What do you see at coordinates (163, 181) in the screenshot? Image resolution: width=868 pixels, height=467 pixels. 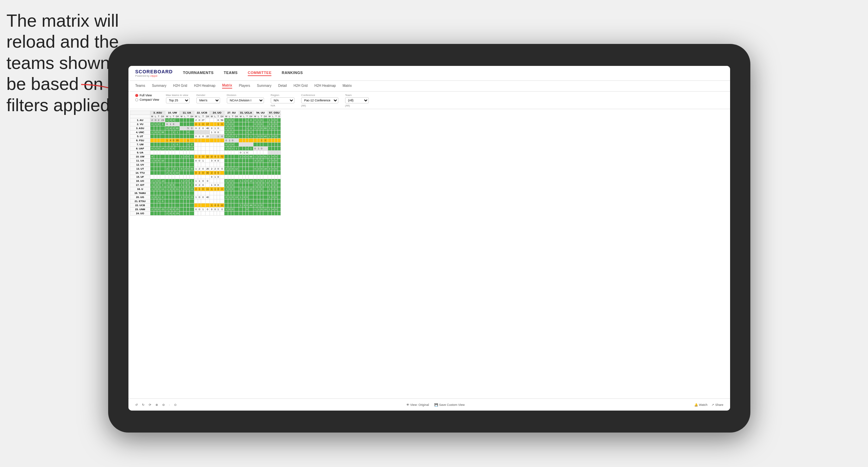 I see `matrix-cell: -14` at bounding box center [163, 181].